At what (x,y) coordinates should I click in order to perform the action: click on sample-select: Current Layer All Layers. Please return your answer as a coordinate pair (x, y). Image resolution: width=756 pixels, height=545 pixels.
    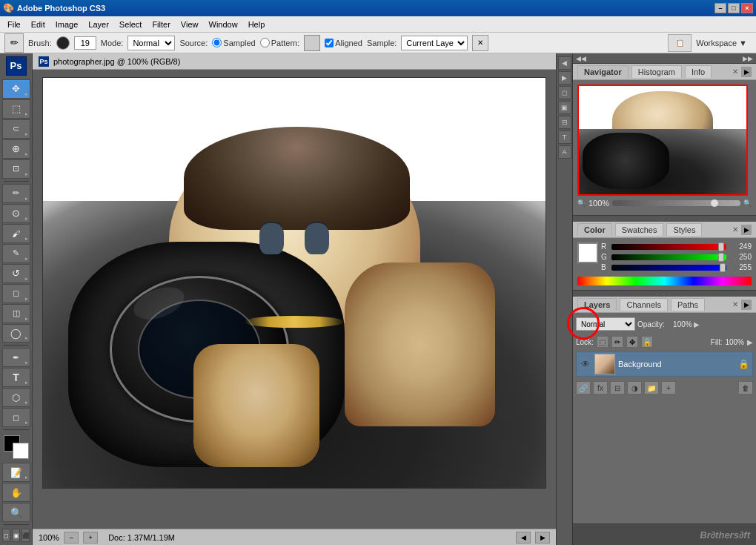
    Looking at the image, I should click on (434, 43).